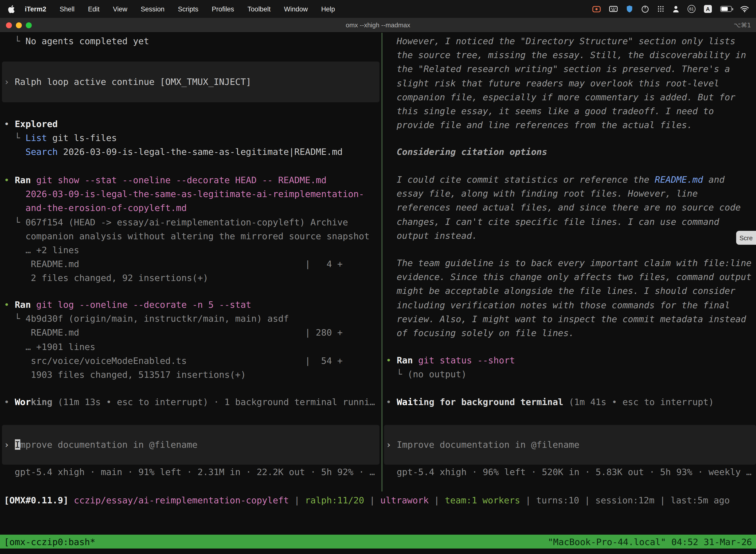  Describe the element at coordinates (645, 9) in the screenshot. I see `knob-icon` at that location.